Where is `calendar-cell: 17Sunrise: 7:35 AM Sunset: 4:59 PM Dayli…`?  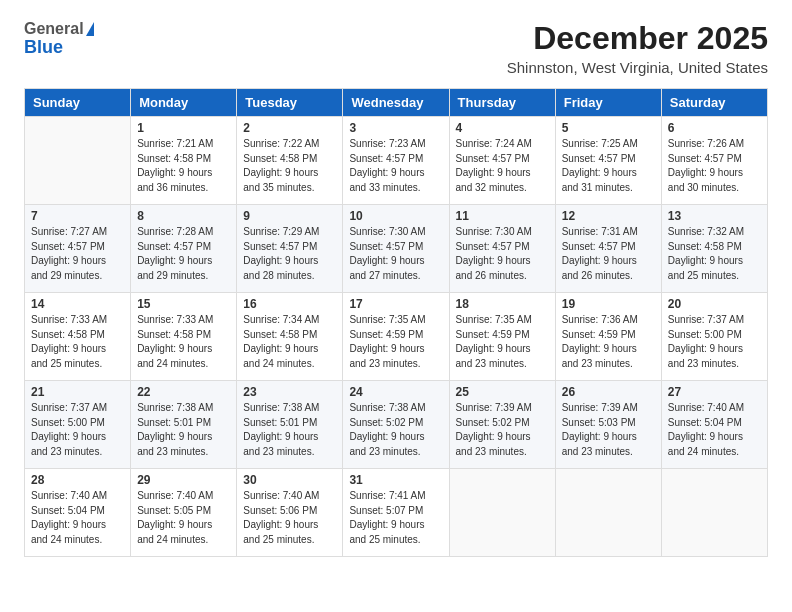 calendar-cell: 17Sunrise: 7:35 AM Sunset: 4:59 PM Dayli… is located at coordinates (396, 337).